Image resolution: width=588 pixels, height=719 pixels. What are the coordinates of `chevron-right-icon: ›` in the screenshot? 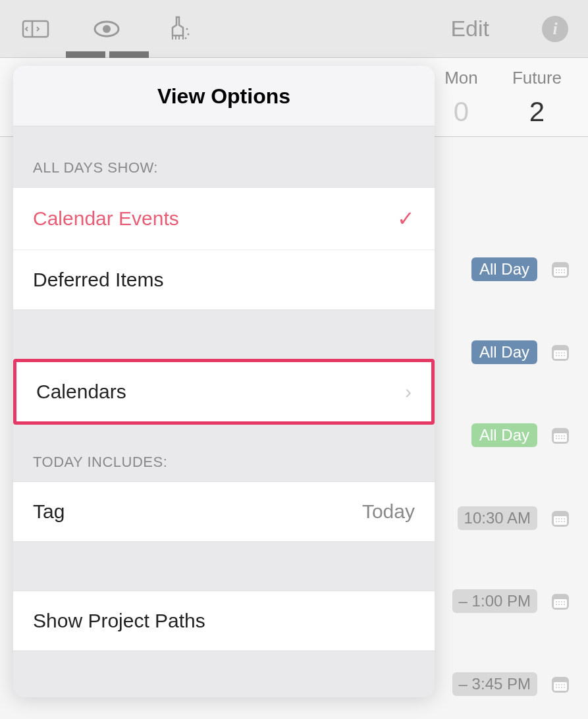 It's located at (408, 392).